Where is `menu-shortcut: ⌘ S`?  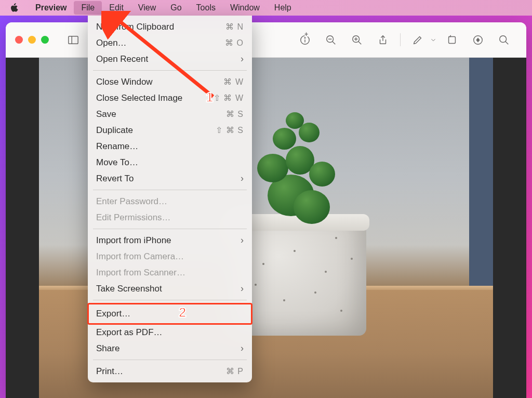 menu-shortcut: ⌘ S is located at coordinates (235, 114).